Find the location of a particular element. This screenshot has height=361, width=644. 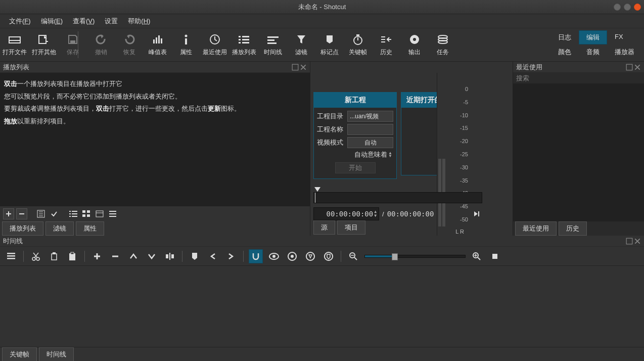

timecode-total: 00:00:00:00 is located at coordinates (410, 214).